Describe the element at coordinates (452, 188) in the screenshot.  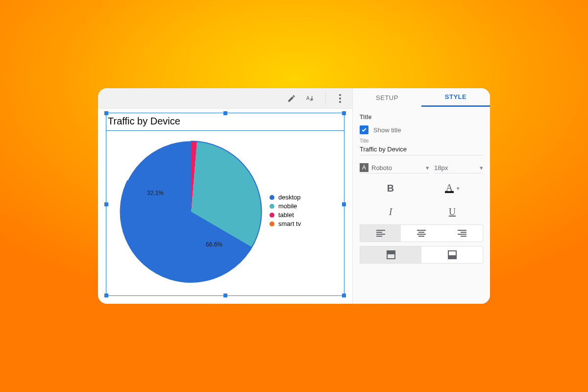
I see `font-color-button: A ▾` at that location.